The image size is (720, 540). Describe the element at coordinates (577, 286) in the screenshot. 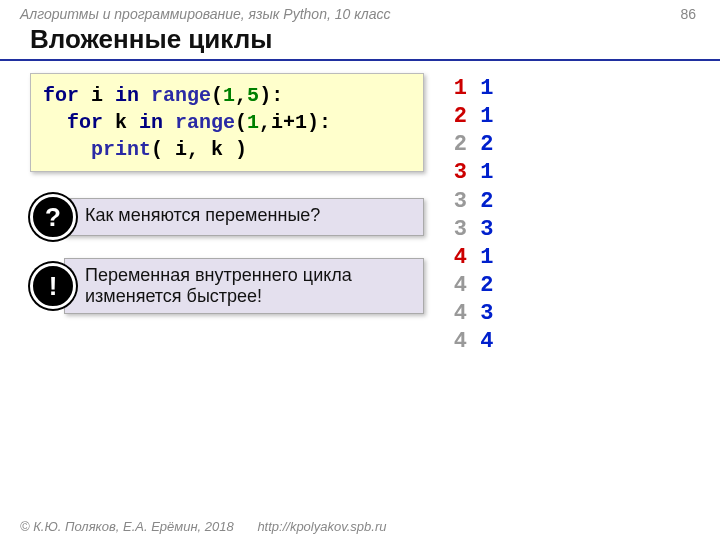

I see `output-row: 4 2` at that location.